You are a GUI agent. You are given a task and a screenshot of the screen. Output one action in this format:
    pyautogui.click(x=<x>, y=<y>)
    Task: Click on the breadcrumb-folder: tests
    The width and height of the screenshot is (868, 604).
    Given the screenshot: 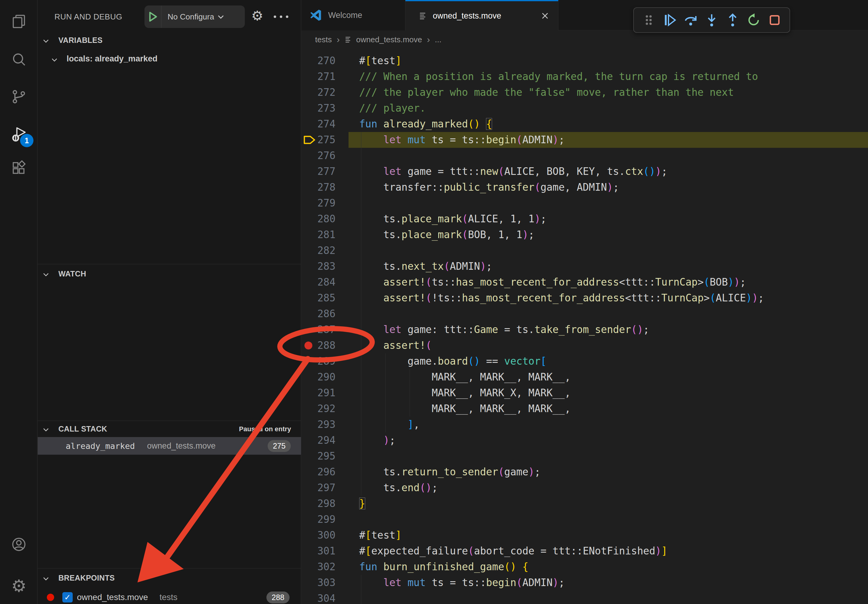 What is the action you would take?
    pyautogui.click(x=324, y=40)
    